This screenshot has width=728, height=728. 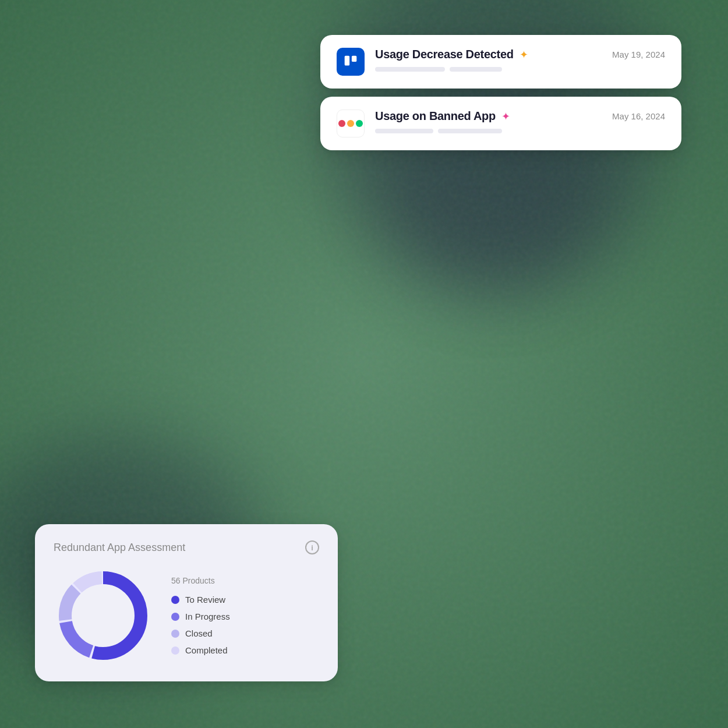 What do you see at coordinates (501, 62) in the screenshot?
I see `alert-card-usage-decrease: Usage Decrease Detected ✦ May 19, 2024` at bounding box center [501, 62].